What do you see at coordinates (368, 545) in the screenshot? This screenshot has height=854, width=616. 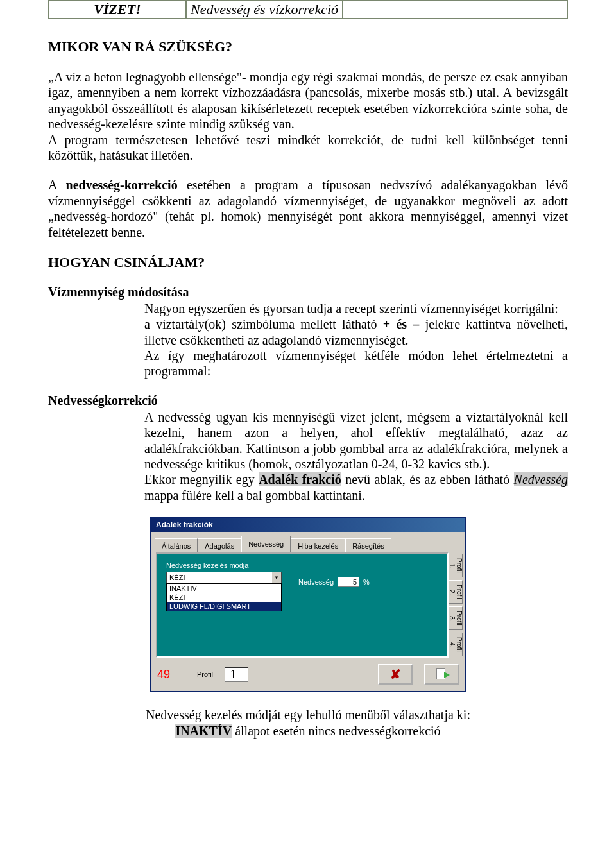 I see `tab-rasegites: Rásegítés` at bounding box center [368, 545].